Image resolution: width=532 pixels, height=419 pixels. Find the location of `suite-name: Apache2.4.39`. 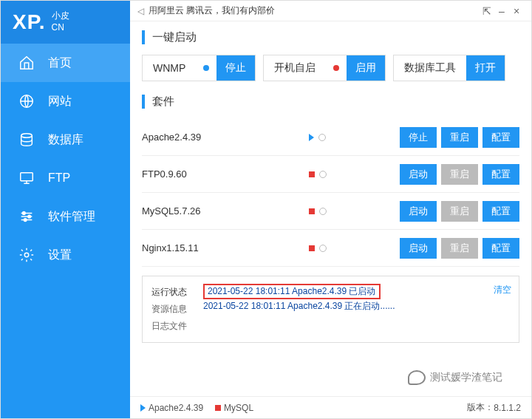

suite-name: Apache2.4.39 is located at coordinates (225, 137).